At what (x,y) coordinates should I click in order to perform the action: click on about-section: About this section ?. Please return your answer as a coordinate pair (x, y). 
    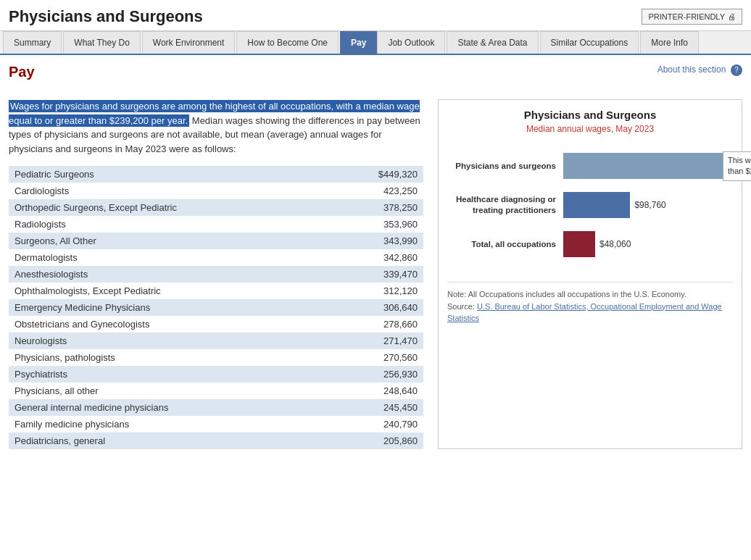
    Looking at the image, I should click on (700, 70).